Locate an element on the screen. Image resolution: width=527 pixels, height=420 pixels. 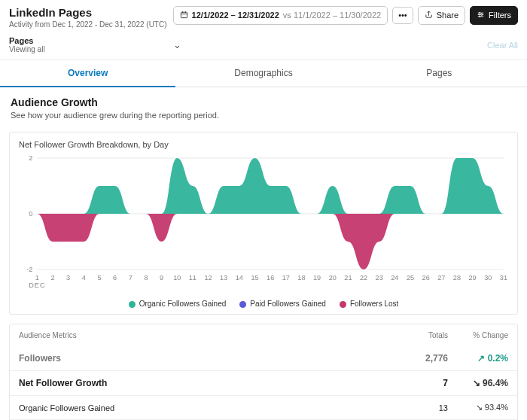
chart-legend: Organic Followers Gained Paid Followers … is located at coordinates (264, 304).